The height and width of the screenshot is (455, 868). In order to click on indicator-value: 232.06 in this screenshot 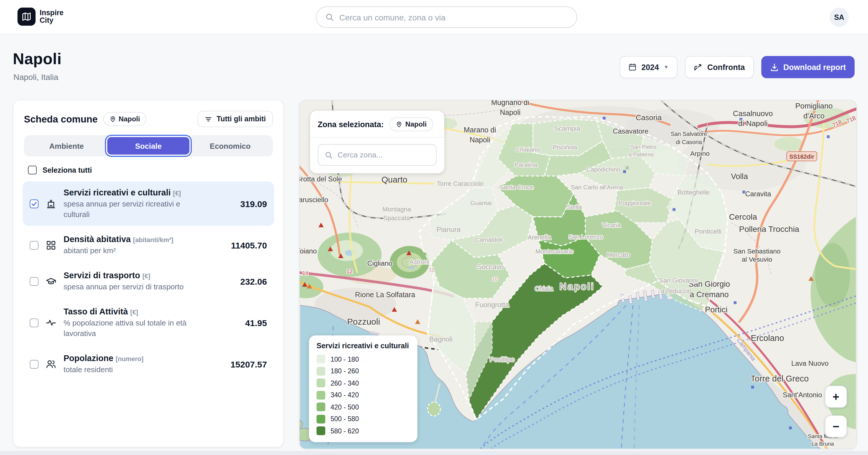, I will do `click(253, 281)`.